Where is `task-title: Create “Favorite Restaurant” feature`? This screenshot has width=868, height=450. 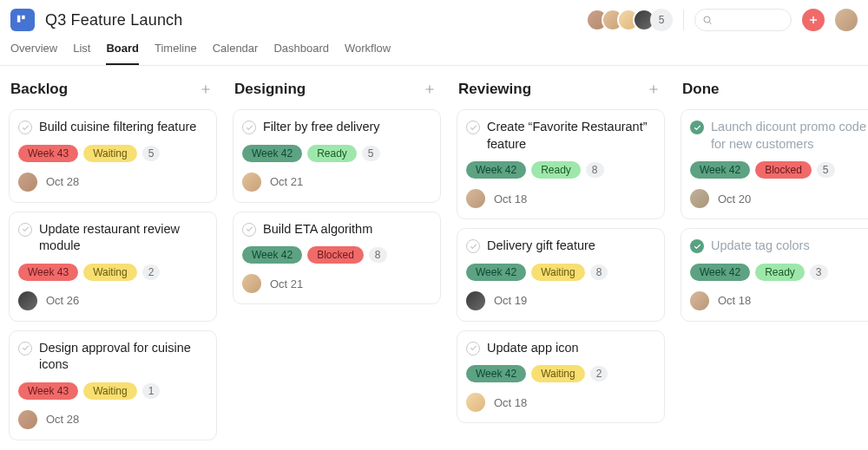
task-title: Create “Favorite Restaurant” feature is located at coordinates (571, 135).